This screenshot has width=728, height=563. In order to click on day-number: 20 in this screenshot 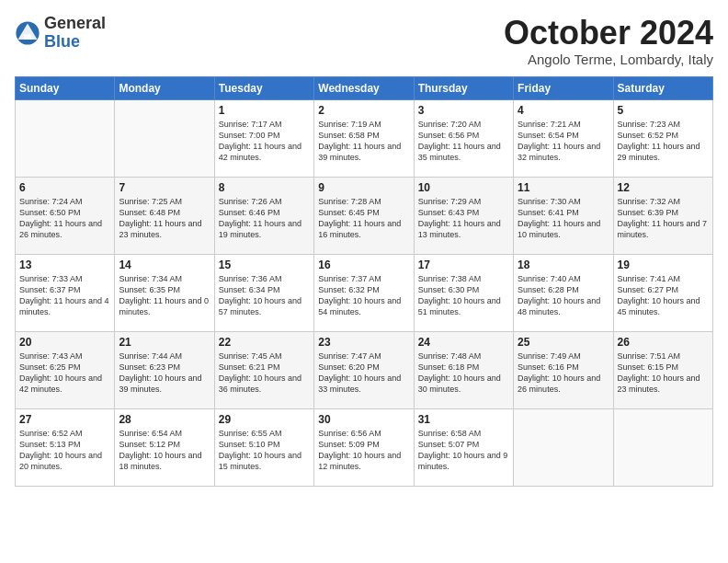, I will do `click(64, 342)`.